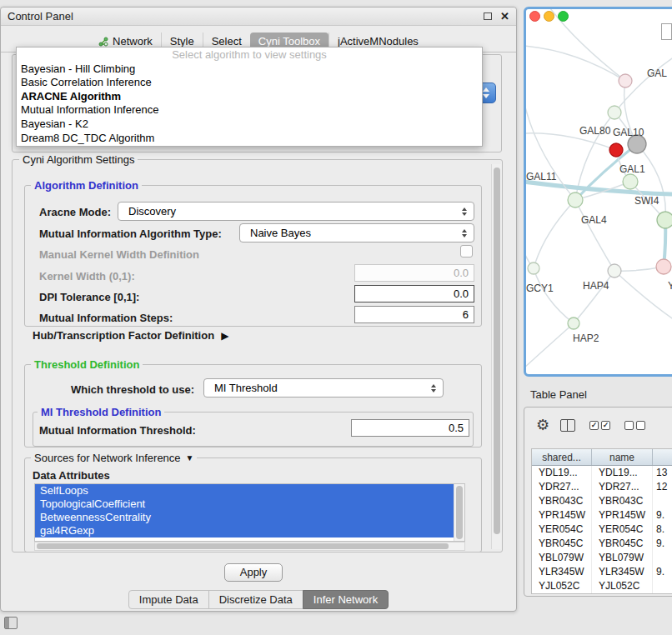  I want to click on attribute-item: gal4RGexp, so click(244, 531).